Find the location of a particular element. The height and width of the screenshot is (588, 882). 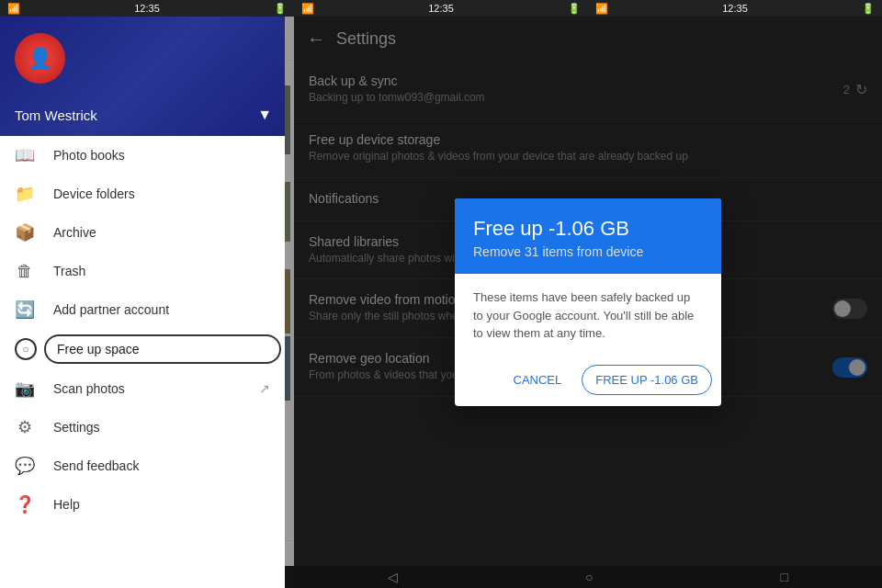

trash-icon: 🗑 is located at coordinates (25, 271).